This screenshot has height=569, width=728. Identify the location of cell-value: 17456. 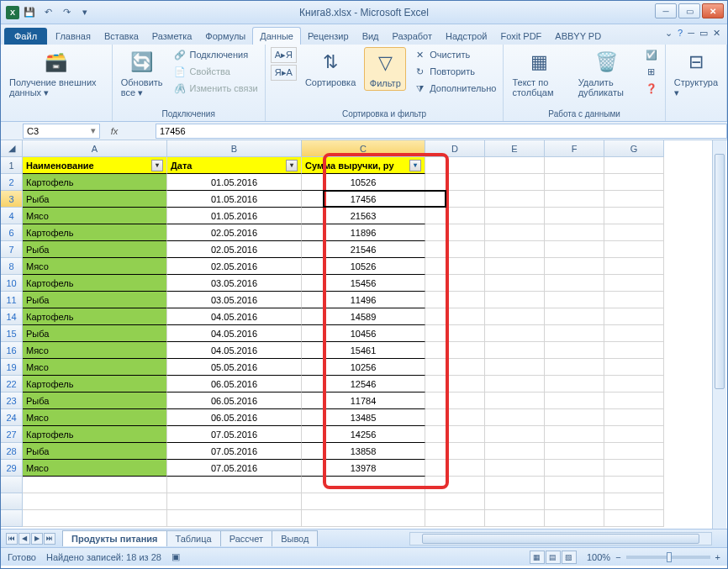
(363, 199).